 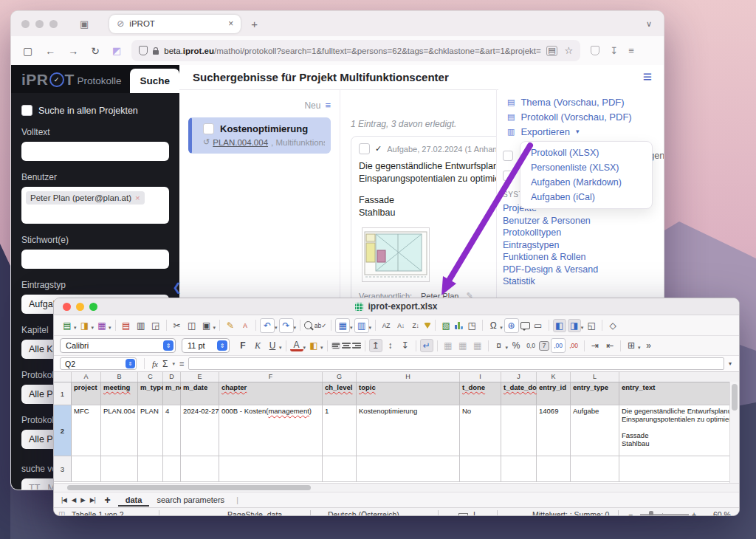 I want to click on floorplan-thumbnail, so click(x=396, y=255).